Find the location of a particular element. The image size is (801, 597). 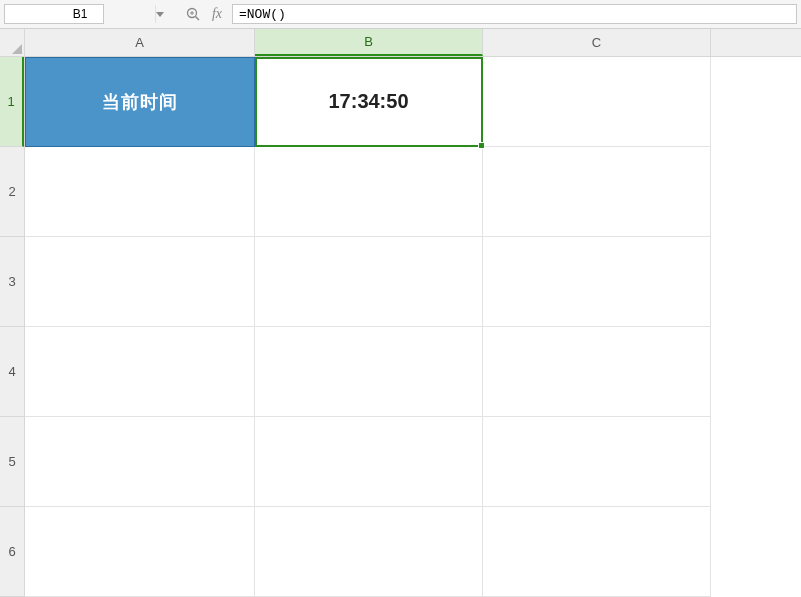

row-header-1: 1 is located at coordinates (12, 102).